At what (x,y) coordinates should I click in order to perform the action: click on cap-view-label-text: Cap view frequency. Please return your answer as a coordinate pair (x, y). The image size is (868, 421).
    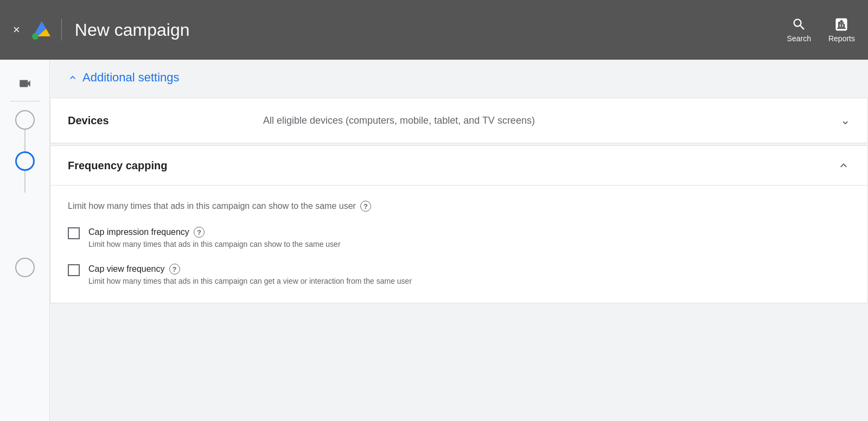
    Looking at the image, I should click on (127, 269).